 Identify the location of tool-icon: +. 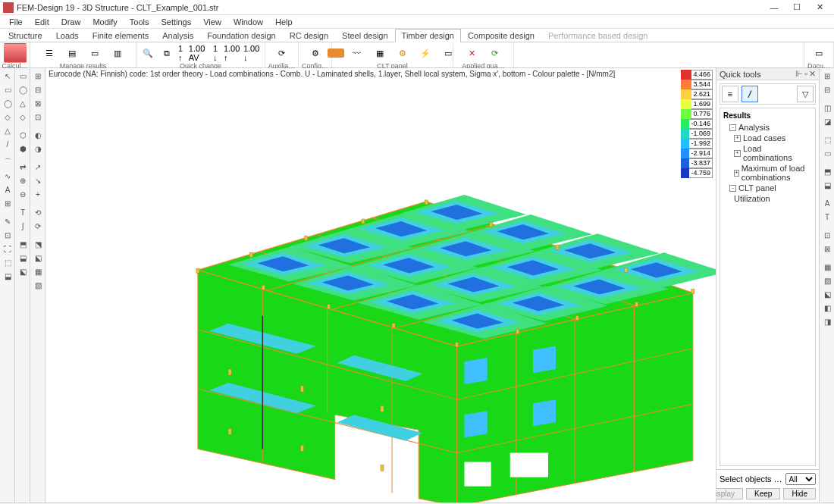
(38, 194).